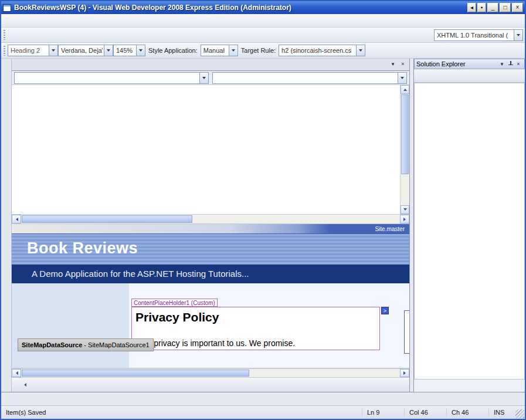  Describe the element at coordinates (457, 64) in the screenshot. I see `panel-title: Solution Explorer` at that location.